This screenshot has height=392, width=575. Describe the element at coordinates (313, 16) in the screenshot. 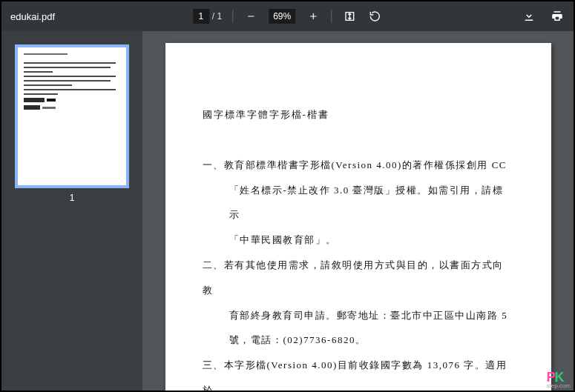

I see `zoom-in-button` at that location.